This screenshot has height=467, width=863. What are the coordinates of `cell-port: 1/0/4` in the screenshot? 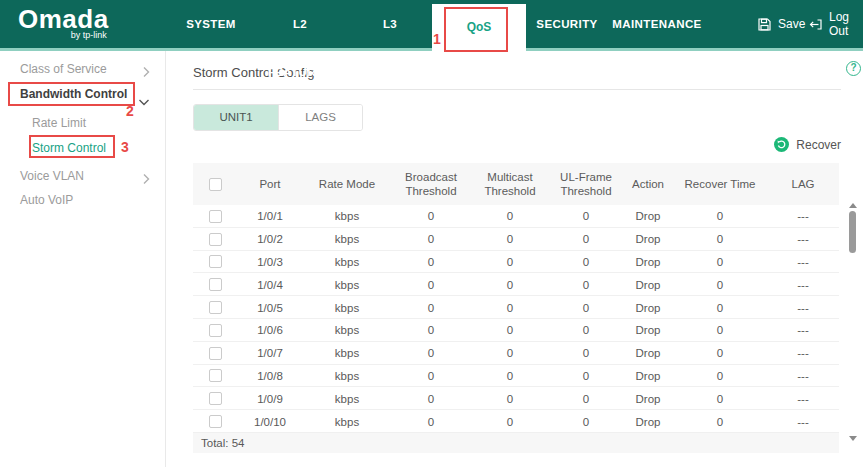 It's located at (270, 284).